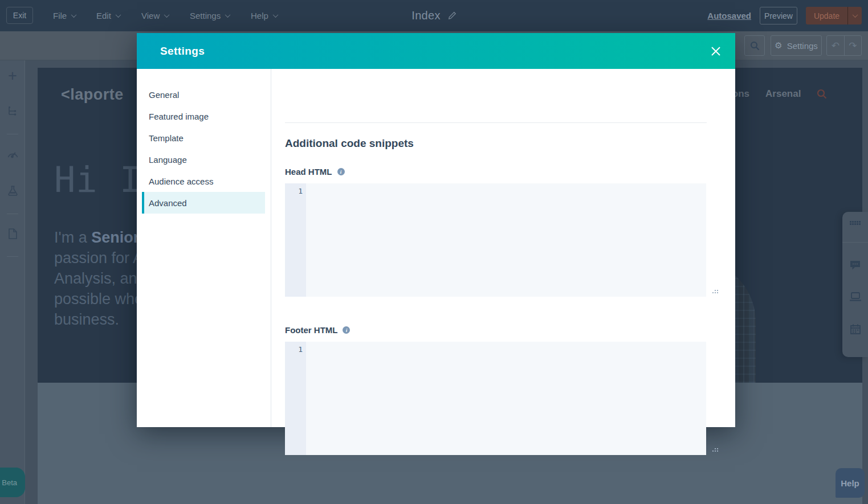 This screenshot has height=504, width=868. I want to click on modal-nav-label: Language, so click(168, 159).